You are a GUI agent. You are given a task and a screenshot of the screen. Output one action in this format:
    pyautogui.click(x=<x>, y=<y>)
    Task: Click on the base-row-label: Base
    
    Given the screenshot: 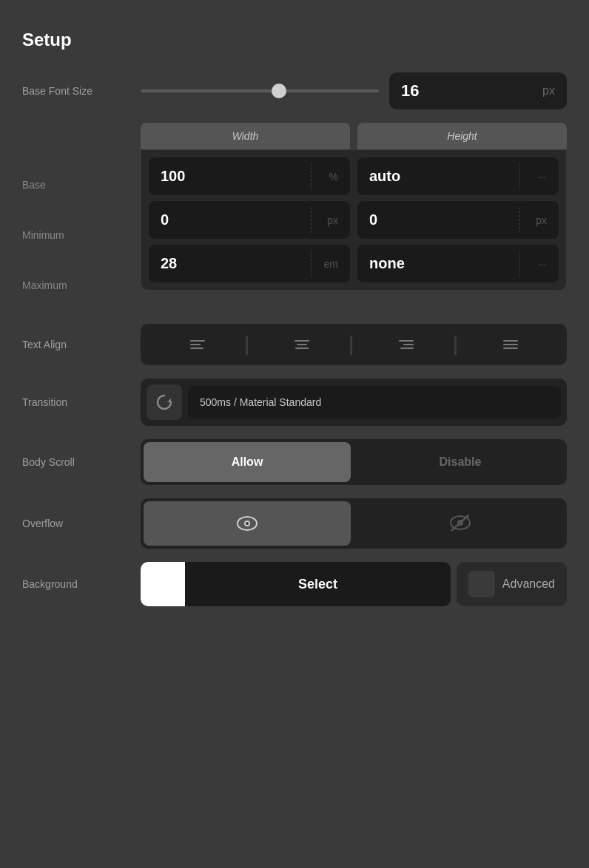 What is the action you would take?
    pyautogui.click(x=81, y=185)
    